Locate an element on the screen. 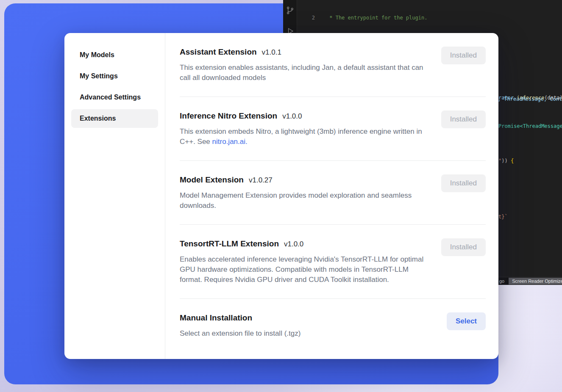 This screenshot has width=562, height=392. code-text: inference is located at coordinates (531, 98).